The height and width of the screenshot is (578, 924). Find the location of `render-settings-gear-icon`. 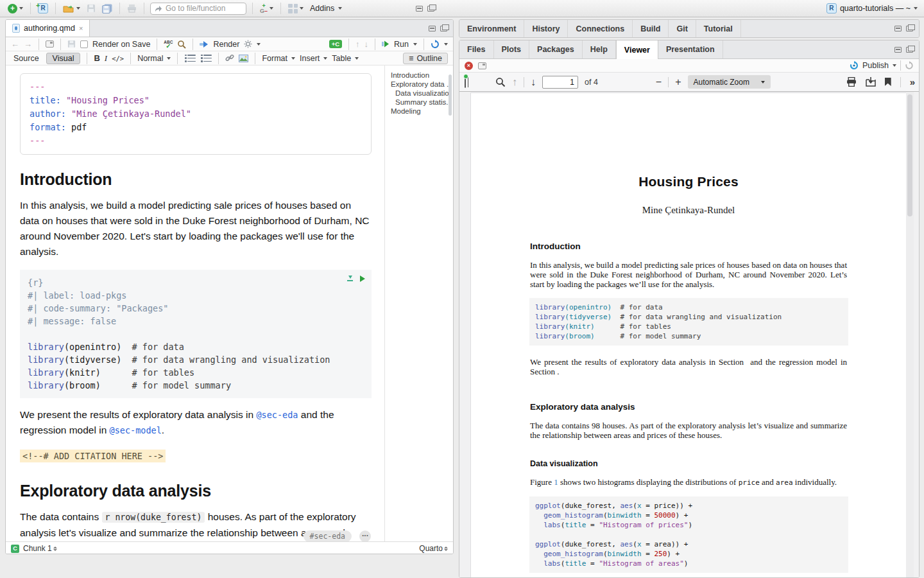

render-settings-gear-icon is located at coordinates (248, 44).